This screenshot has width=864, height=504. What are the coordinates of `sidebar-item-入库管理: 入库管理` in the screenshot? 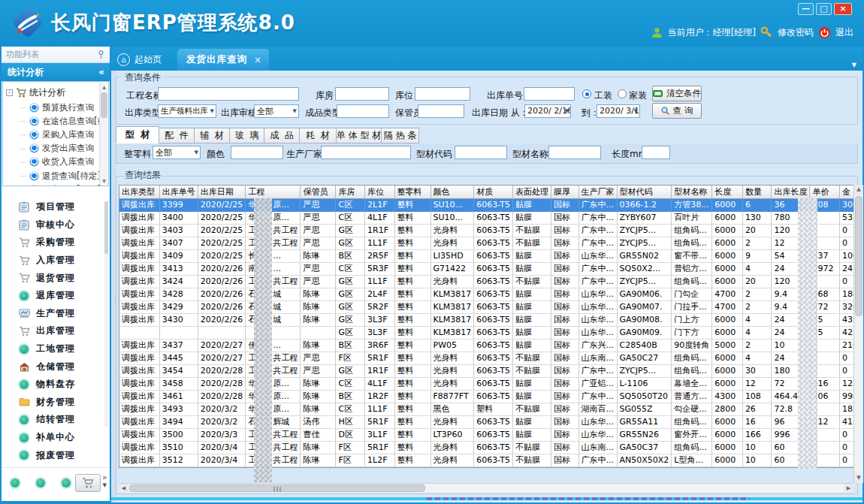 It's located at (56, 261).